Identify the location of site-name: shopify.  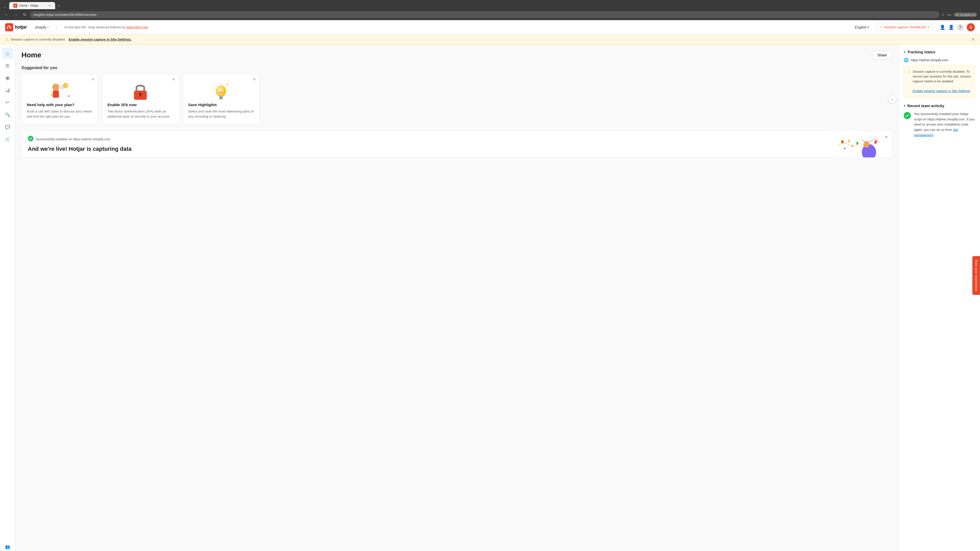
(40, 27).